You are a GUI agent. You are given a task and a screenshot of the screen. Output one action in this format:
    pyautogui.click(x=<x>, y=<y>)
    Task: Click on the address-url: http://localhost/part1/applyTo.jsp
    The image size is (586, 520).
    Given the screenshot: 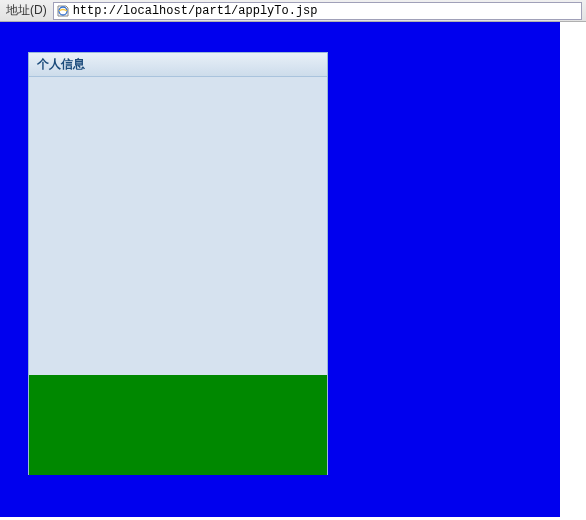 What is the action you would take?
    pyautogui.click(x=196, y=11)
    